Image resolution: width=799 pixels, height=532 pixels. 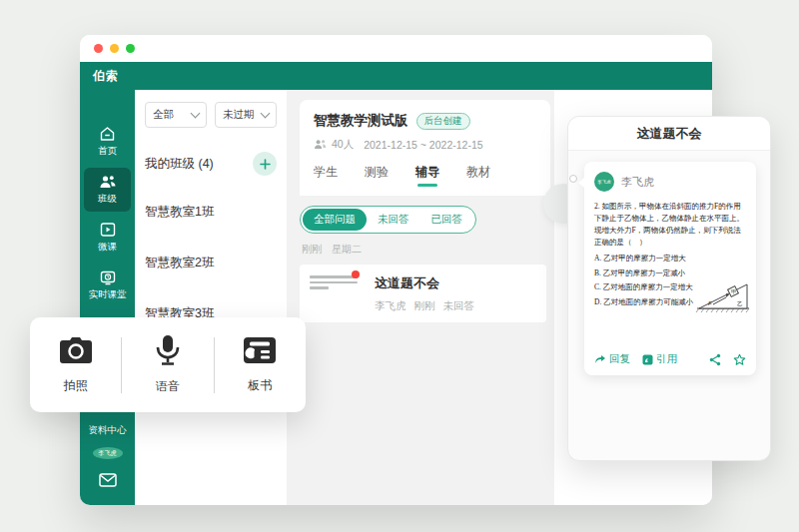 What do you see at coordinates (180, 164) in the screenshot?
I see `my-classes-title: 我的班级 (4)` at bounding box center [180, 164].